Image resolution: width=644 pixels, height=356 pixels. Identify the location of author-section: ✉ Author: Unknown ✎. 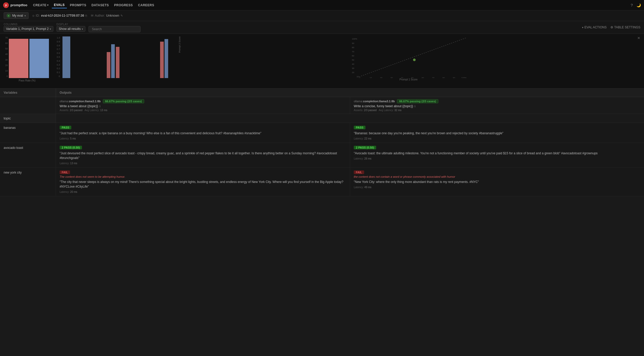
(107, 16).